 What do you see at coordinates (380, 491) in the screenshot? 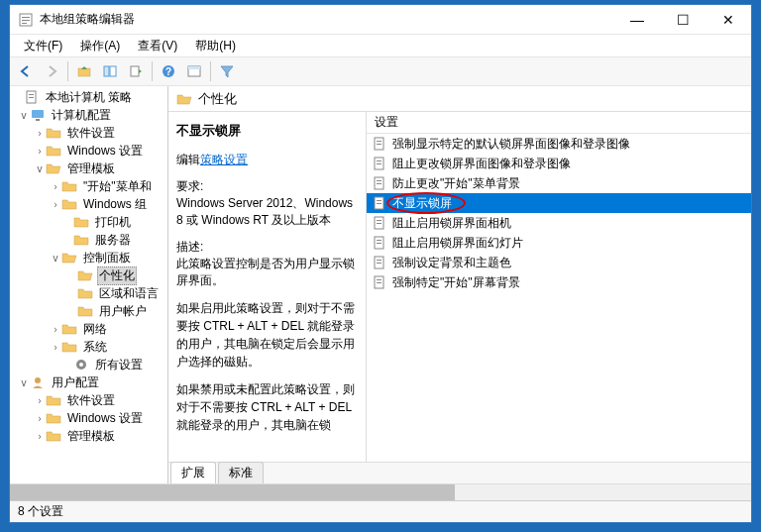
I see `horizontal-scrollbar` at bounding box center [380, 491].